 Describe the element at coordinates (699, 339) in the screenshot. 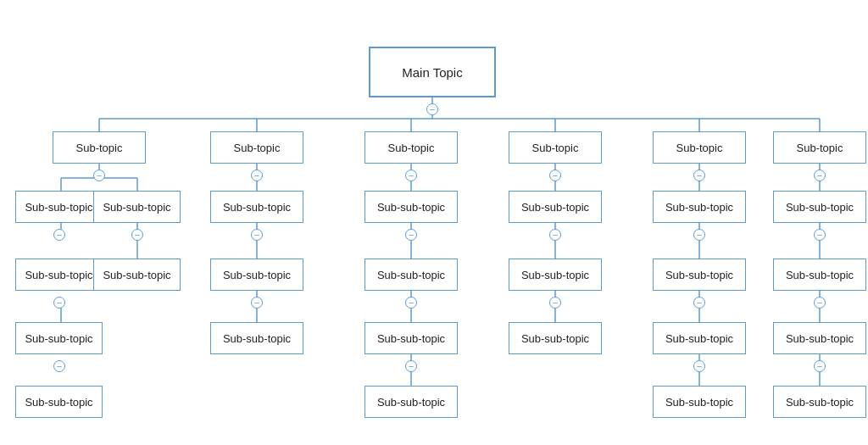

I see `s5-sub3-label: Sub-sub-topic` at that location.